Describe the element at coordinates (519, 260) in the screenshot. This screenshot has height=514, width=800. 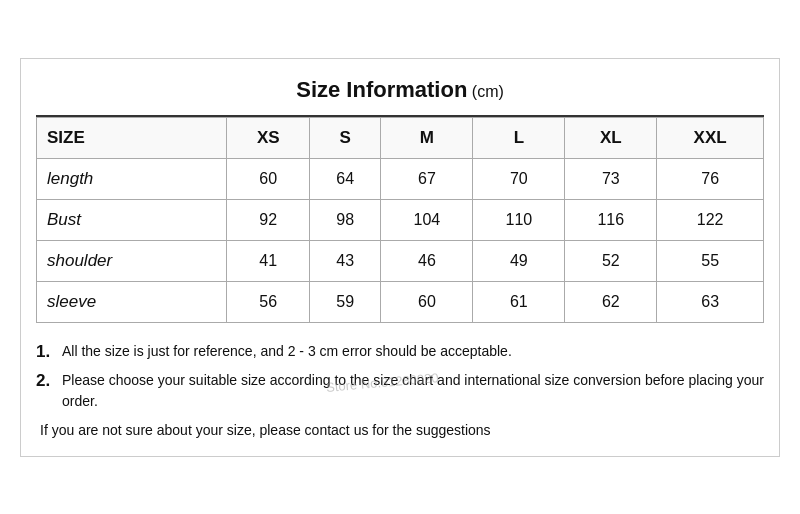
I see `cell-shoulder-L: 49` at that location.